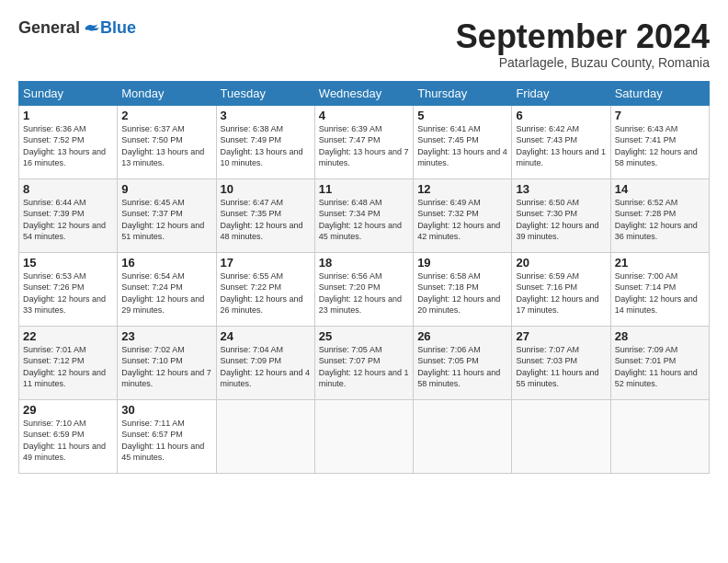 This screenshot has height=563, width=728. I want to click on day-info: Sunrise: 7:01 AMSunset: 7:12 PMDaylight:…, so click(64, 367).